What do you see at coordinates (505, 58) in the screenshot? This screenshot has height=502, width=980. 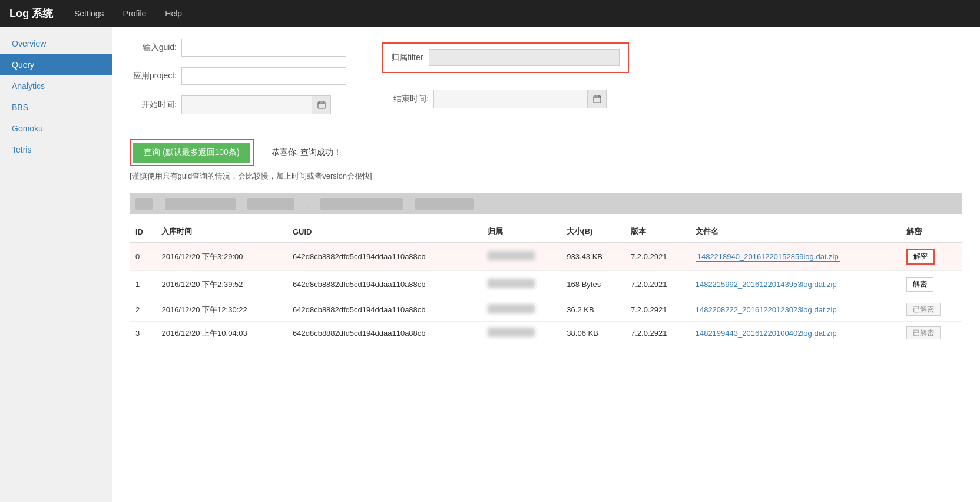 I see `filter-box: 归属filter` at bounding box center [505, 58].